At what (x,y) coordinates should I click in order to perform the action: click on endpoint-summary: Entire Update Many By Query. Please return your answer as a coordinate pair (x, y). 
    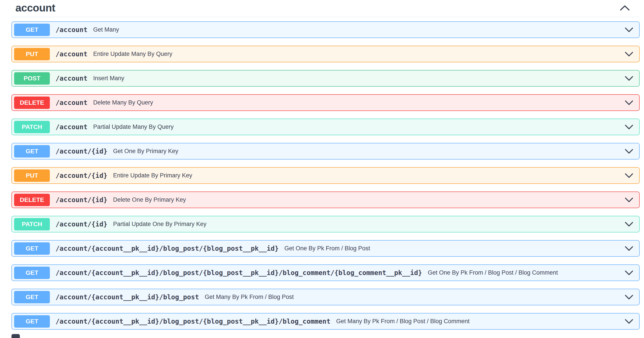
    Looking at the image, I should click on (357, 54).